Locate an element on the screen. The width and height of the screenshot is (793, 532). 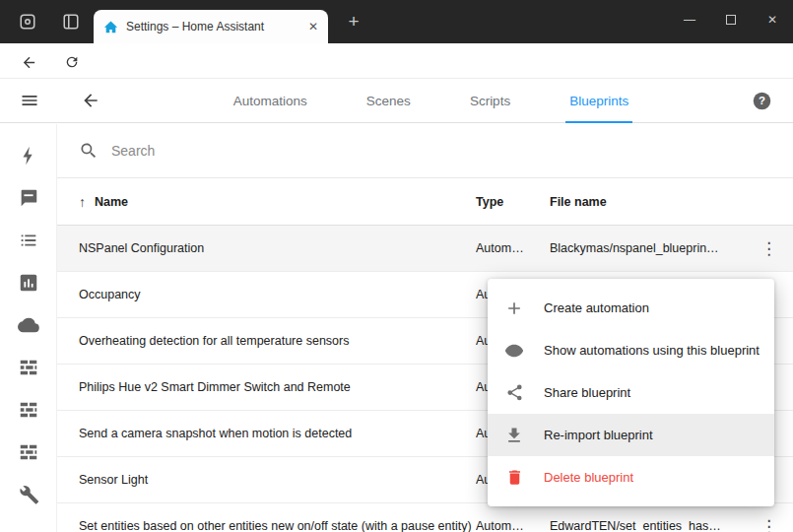
ha-sidebar-rail is located at coordinates (29, 328).